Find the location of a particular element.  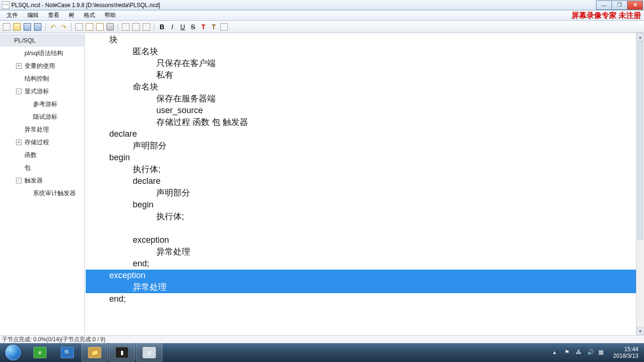

copy-icon is located at coordinates (89, 27).